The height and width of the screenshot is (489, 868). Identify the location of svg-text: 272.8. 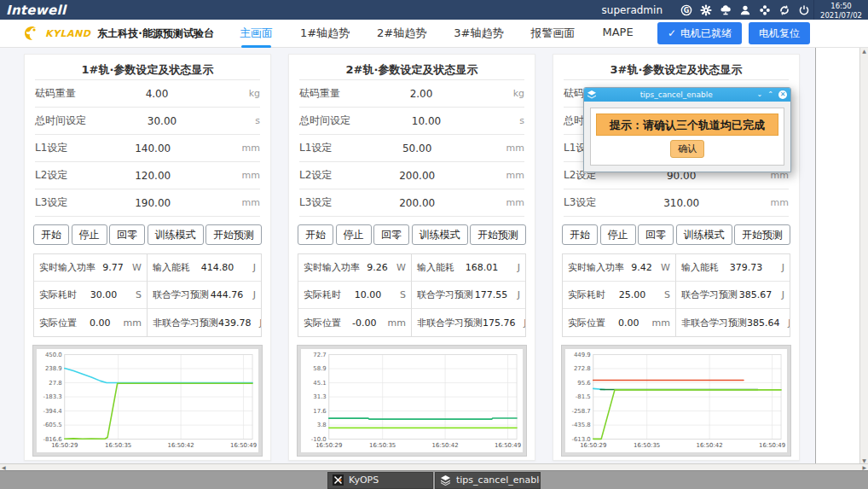
(582, 369).